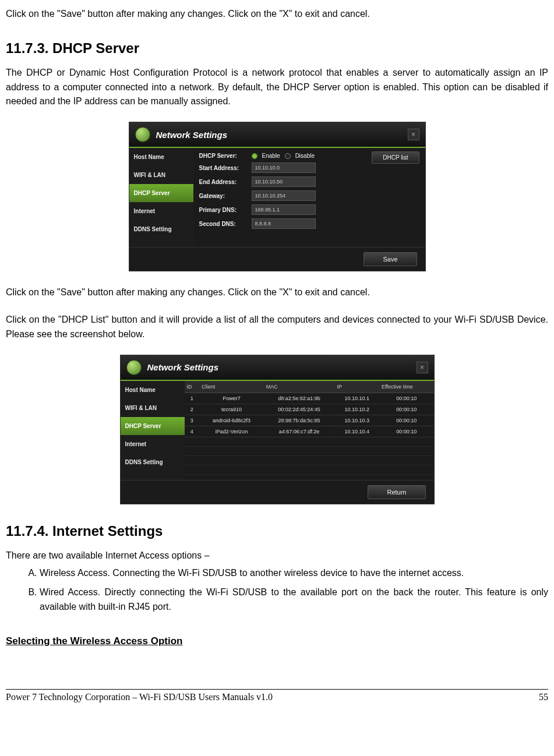 This screenshot has width=554, height=756. I want to click on dhcp-desc: The DHCP or Dynamic Host Configuration P…, so click(277, 87).